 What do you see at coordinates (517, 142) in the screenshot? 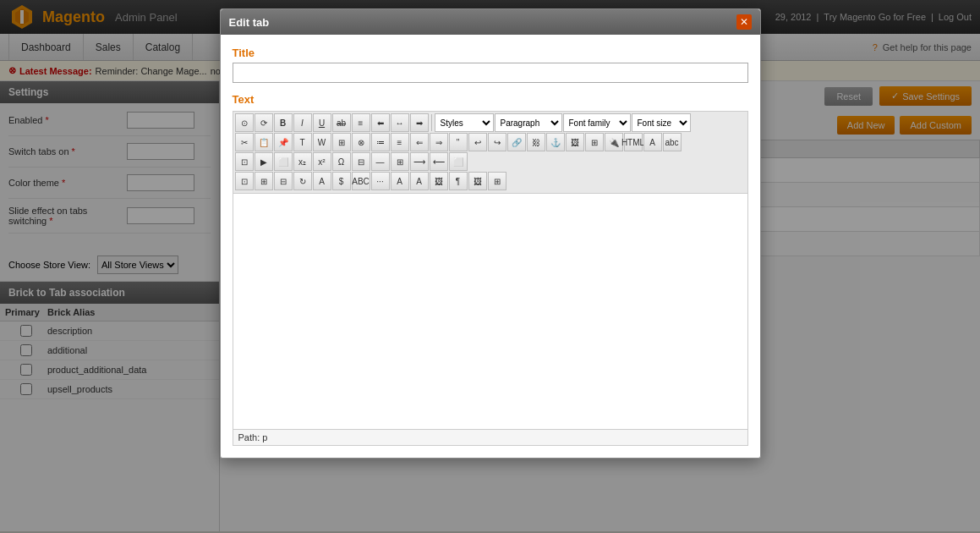
I see `tb-link-btn: 🔗` at bounding box center [517, 142].